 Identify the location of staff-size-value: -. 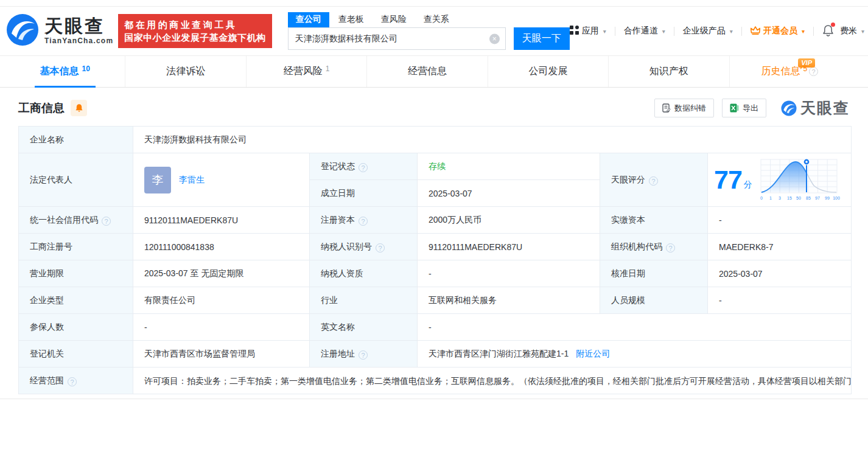
(780, 301).